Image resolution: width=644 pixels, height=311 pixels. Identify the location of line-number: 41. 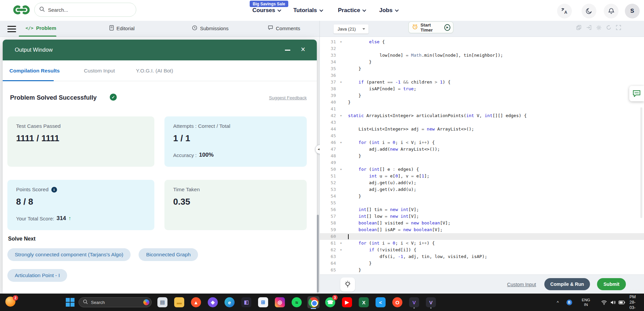
(329, 109).